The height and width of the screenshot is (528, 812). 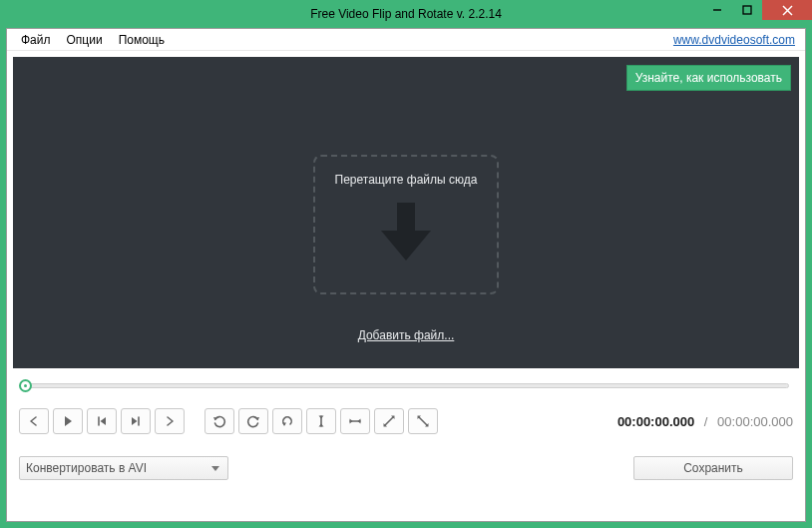 What do you see at coordinates (321, 421) in the screenshot?
I see `flip-vertical-button` at bounding box center [321, 421].